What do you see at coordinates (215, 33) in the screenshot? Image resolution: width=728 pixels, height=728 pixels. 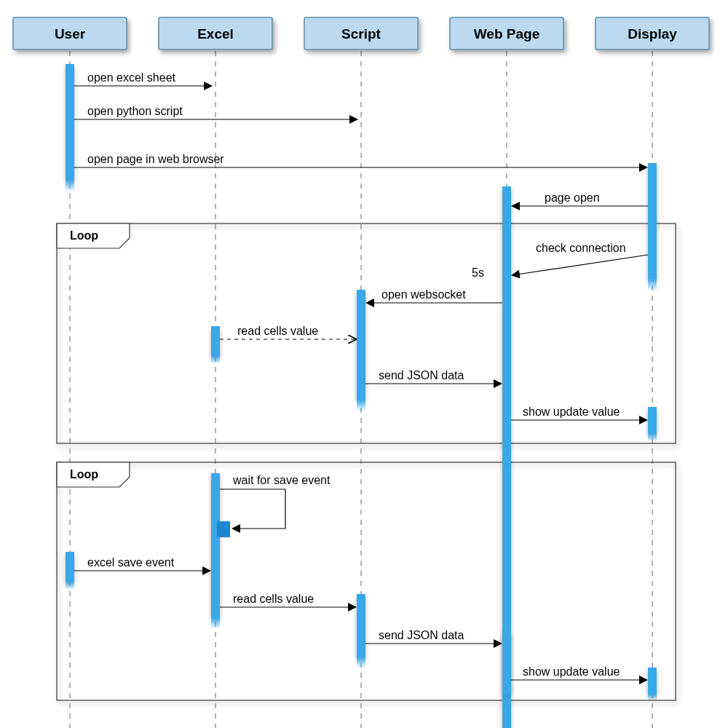 I see `svg-text: Excel` at bounding box center [215, 33].